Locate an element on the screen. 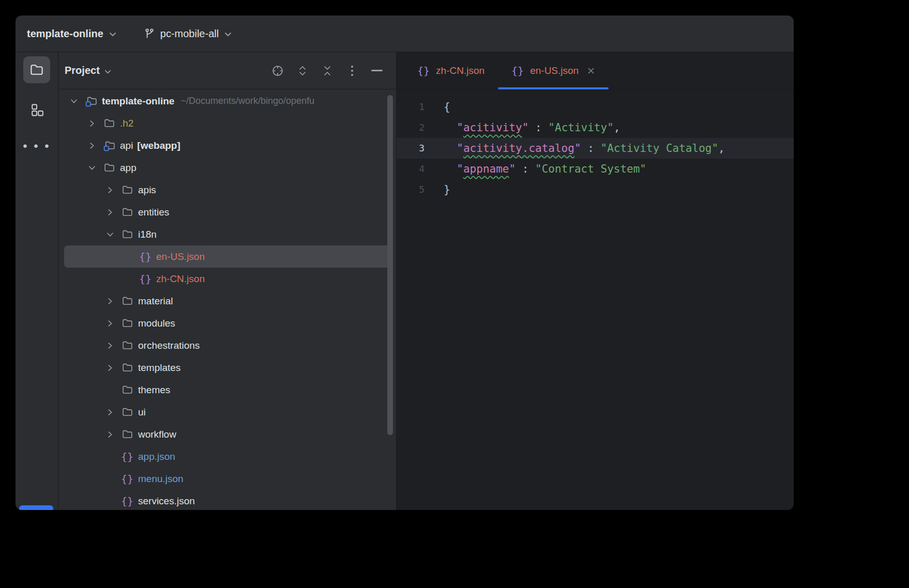  tree-item-label: i18n is located at coordinates (147, 235).